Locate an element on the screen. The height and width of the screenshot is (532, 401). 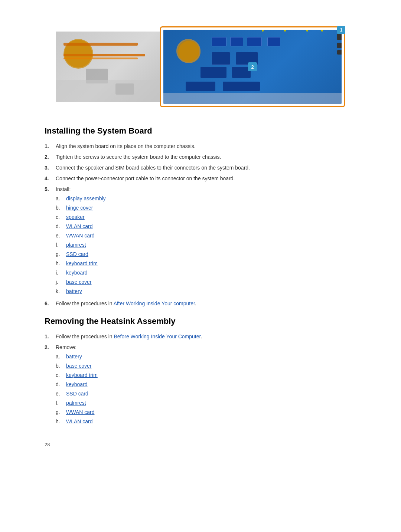
step-num-2: 2. is located at coordinates (50, 157).